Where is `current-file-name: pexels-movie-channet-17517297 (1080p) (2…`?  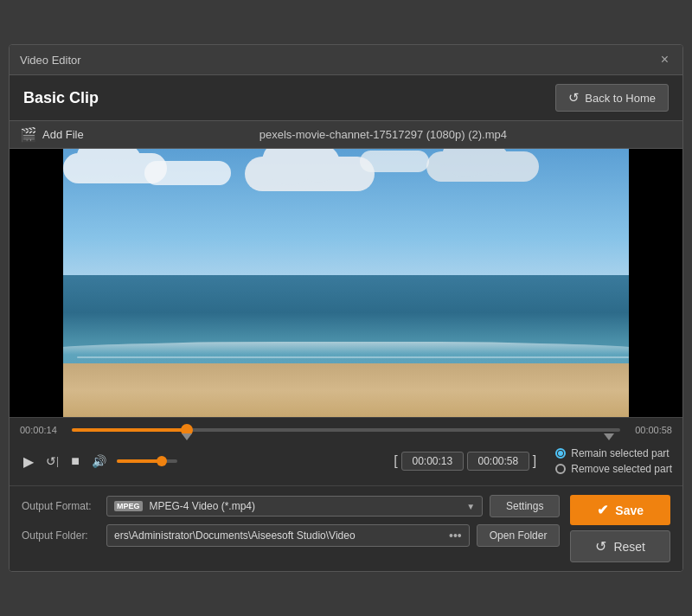 current-file-name: pexels-movie-channet-17517297 (1080p) (2… is located at coordinates (383, 135).